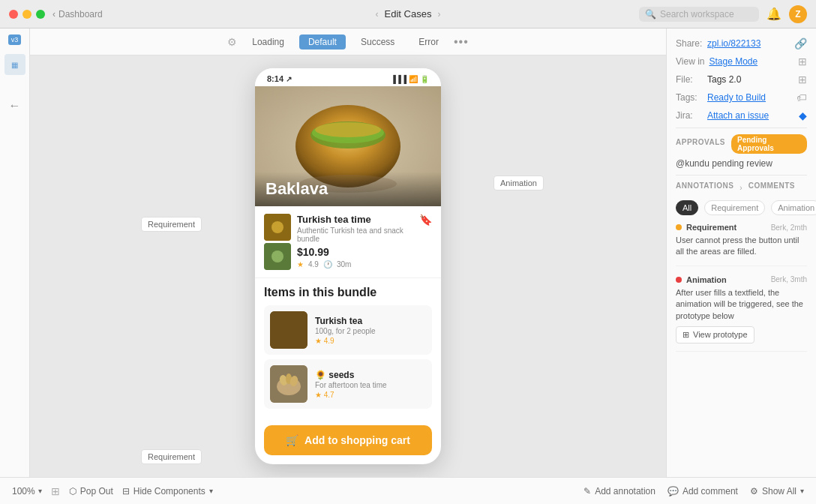  Describe the element at coordinates (674, 491) in the screenshot. I see `add-comment-icon: 💬` at that location.